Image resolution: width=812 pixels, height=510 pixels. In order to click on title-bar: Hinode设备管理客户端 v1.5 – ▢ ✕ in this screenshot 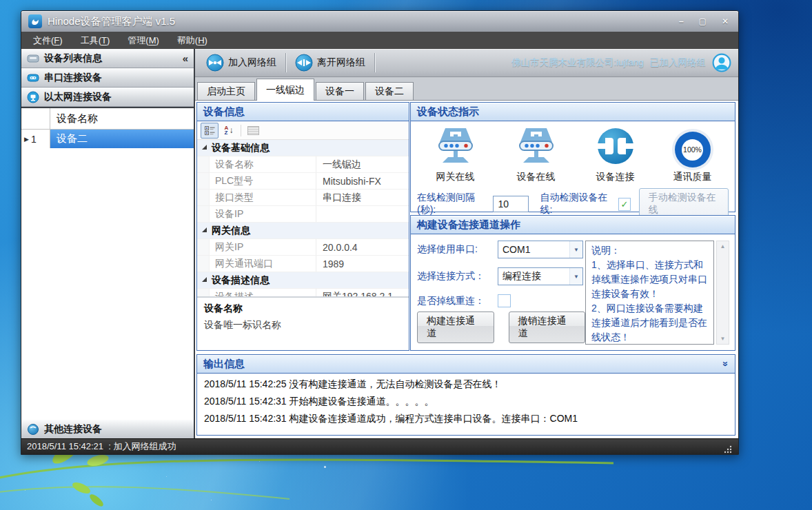, I will do `click(380, 21)`.